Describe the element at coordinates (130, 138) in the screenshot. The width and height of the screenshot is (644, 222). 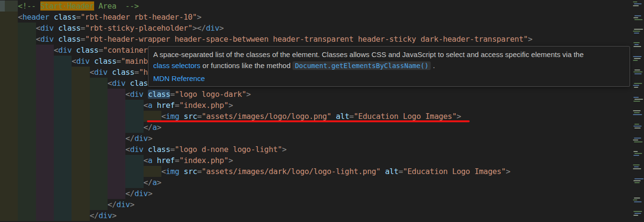
I see `code-token: </` at that location.